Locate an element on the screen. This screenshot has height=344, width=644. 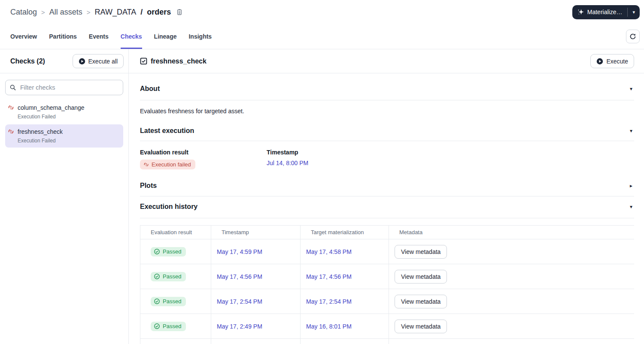
materialize-button: Materialize… is located at coordinates (600, 12).